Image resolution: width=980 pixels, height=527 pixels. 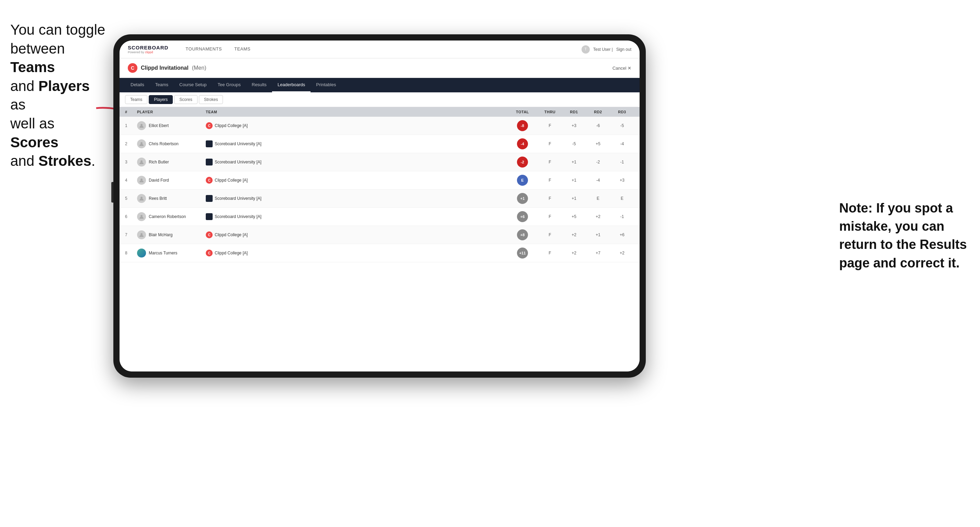 What do you see at coordinates (523, 144) in the screenshot?
I see `score-badge: -4` at bounding box center [523, 144].